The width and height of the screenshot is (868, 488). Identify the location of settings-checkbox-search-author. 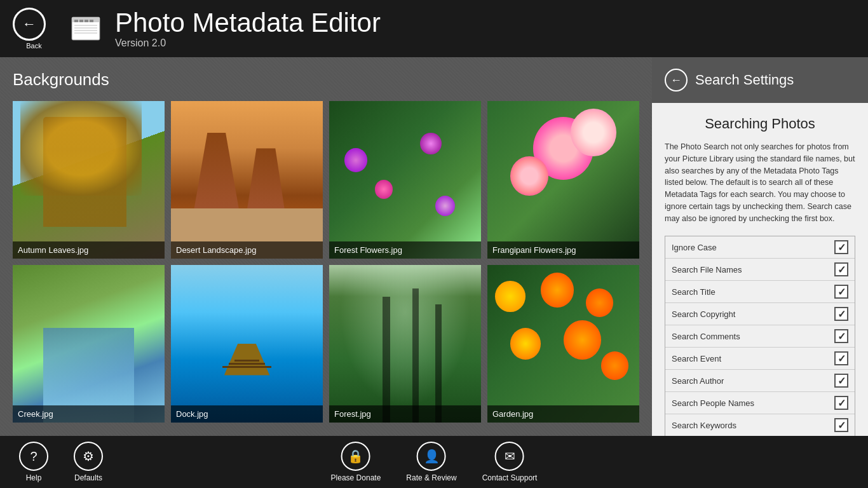
(841, 381).